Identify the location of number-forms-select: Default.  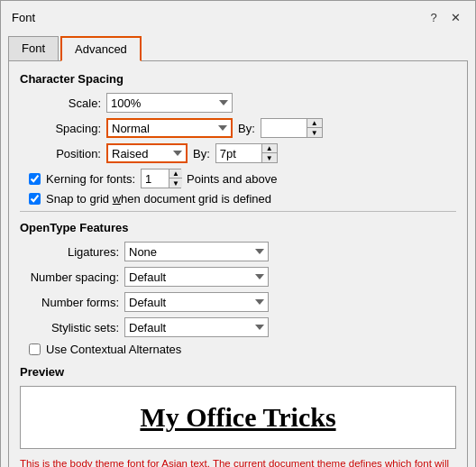
(197, 302).